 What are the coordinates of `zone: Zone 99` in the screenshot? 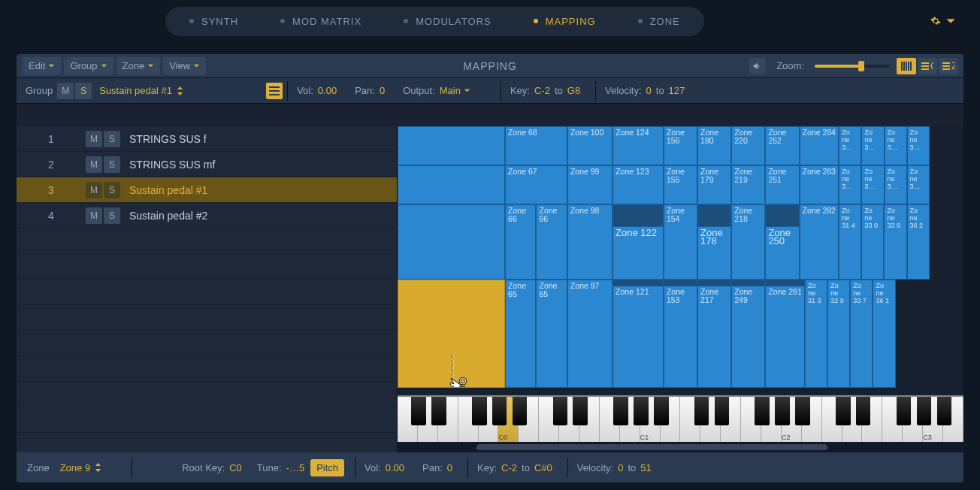 It's located at (590, 185).